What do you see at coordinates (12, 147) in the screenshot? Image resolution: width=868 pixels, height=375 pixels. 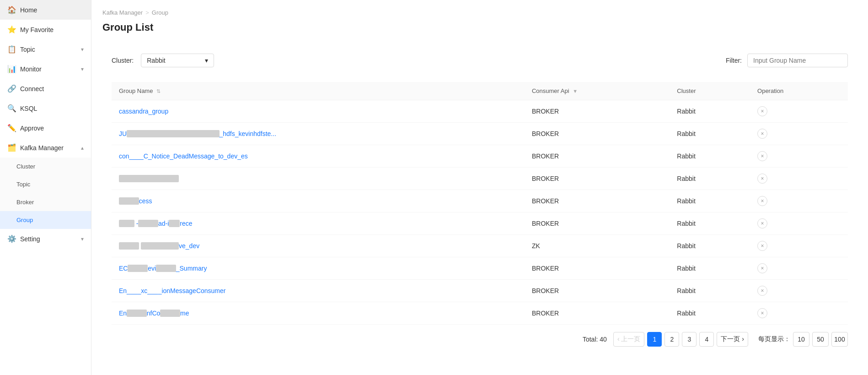 I see `kafka-manager-icon: 🗂️` at bounding box center [12, 147].